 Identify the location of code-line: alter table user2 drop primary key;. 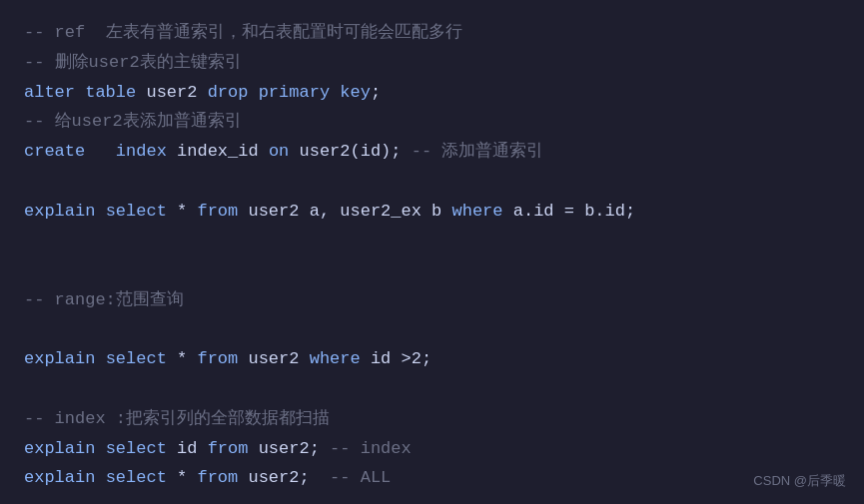
(432, 93).